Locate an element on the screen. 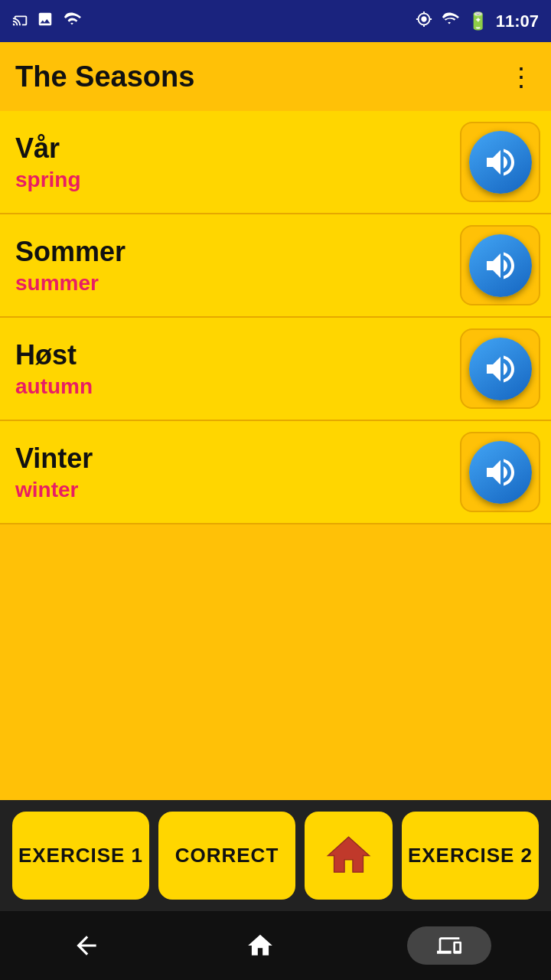 This screenshot has height=980, width=551. audio-button-var is located at coordinates (500, 162).